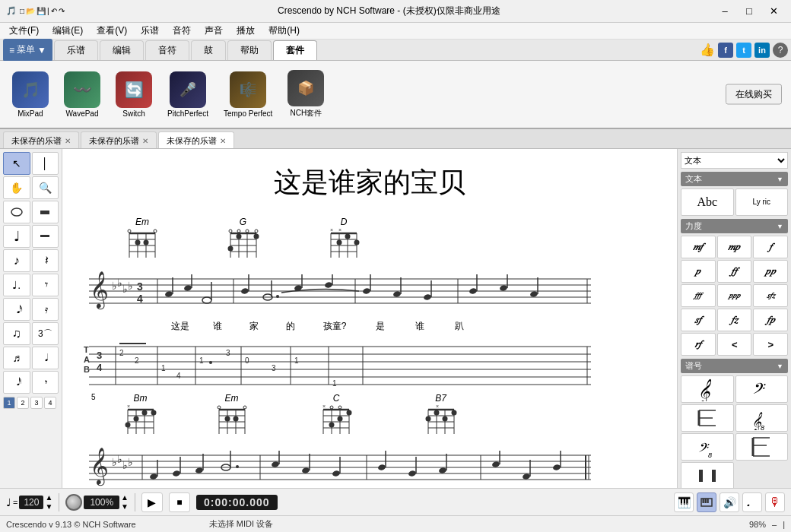 The height and width of the screenshot is (532, 791). What do you see at coordinates (774, 524) in the screenshot?
I see `zoom-out-btn: –` at bounding box center [774, 524].